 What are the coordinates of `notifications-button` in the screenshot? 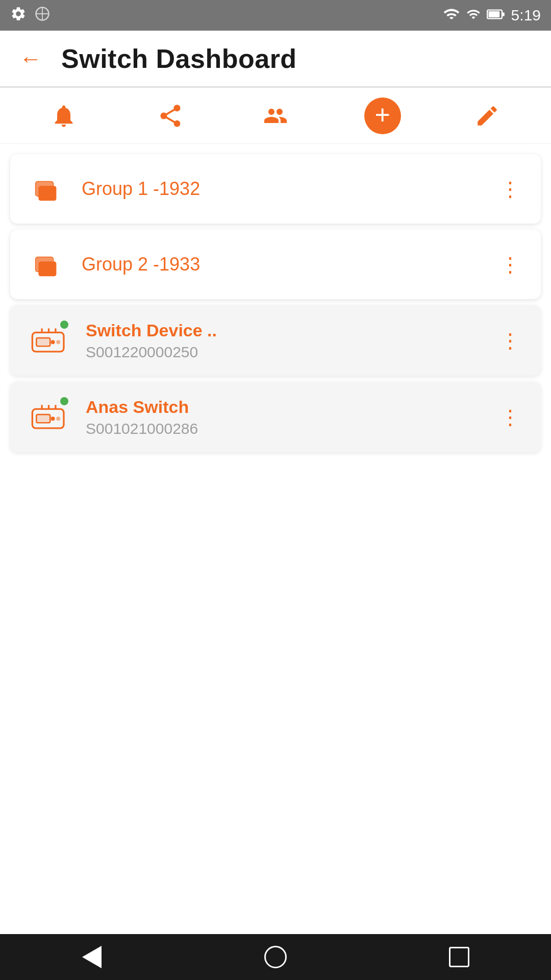 It's located at (64, 116).